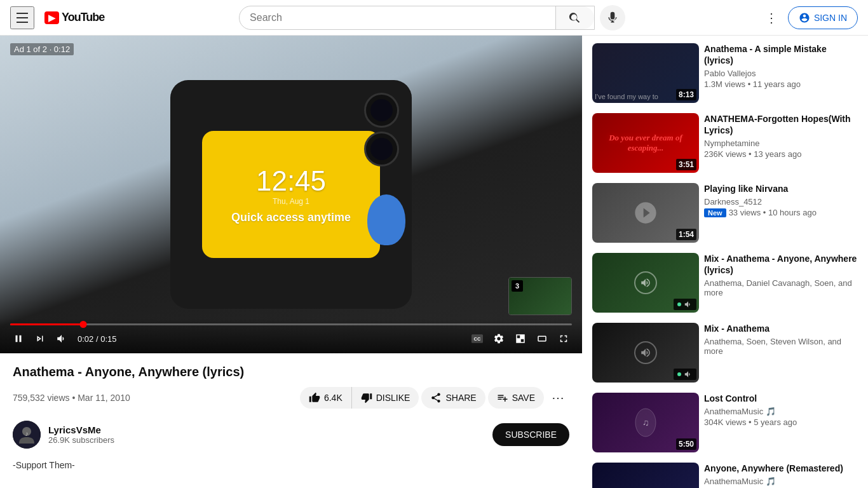 Image resolution: width=868 pixels, height=488 pixels. Describe the element at coordinates (477, 339) in the screenshot. I see `cc-button: CC` at that location.